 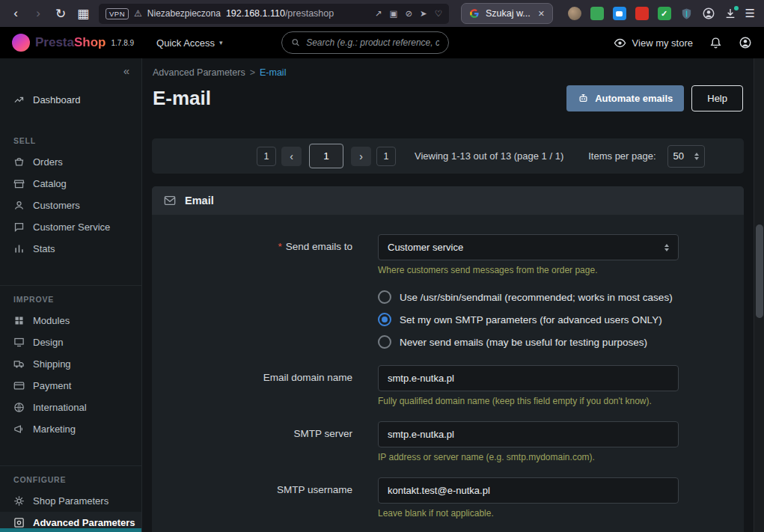 What do you see at coordinates (447, 96) in the screenshot?
I see `page-header: E-mail Automate emails Help` at bounding box center [447, 96].